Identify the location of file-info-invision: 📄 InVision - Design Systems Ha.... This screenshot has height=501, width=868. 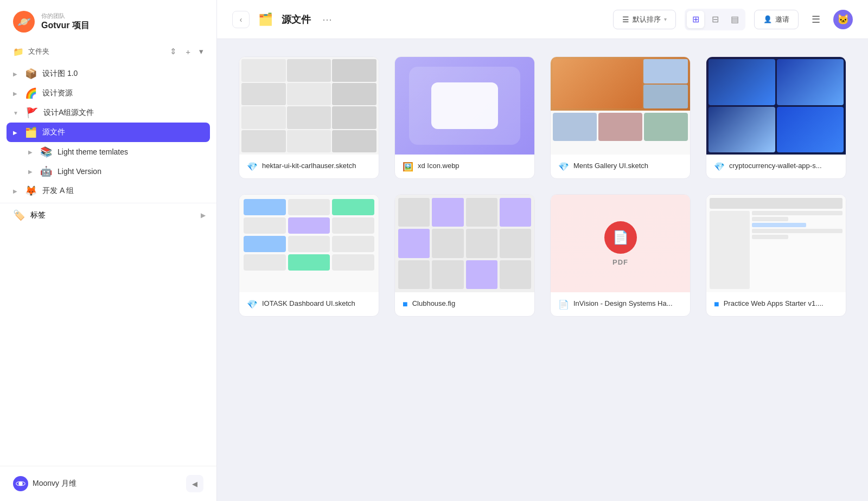
(621, 304).